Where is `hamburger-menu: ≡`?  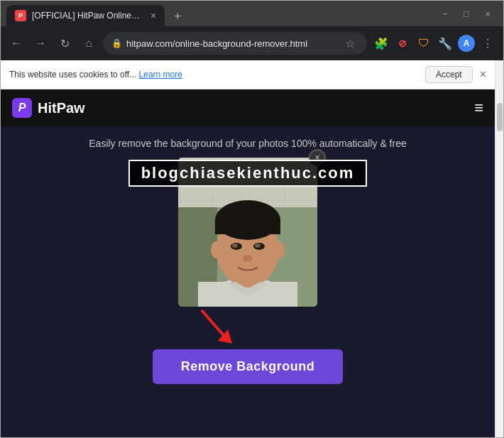
hamburger-menu: ≡ is located at coordinates (478, 108).